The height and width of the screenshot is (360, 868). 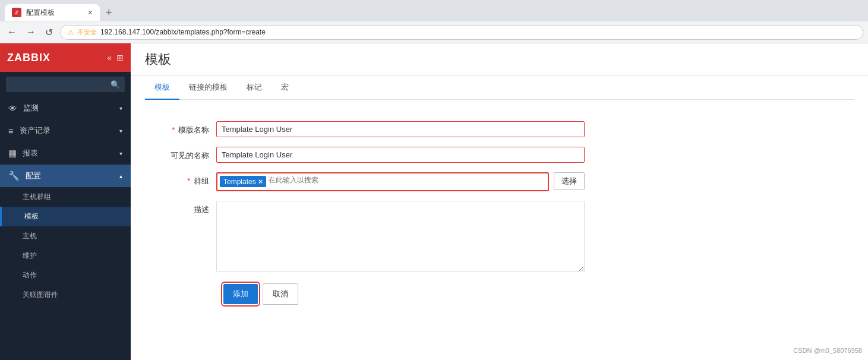 I want to click on form-tabs: 模板 链接的模板 标记 宏, so click(x=499, y=88).